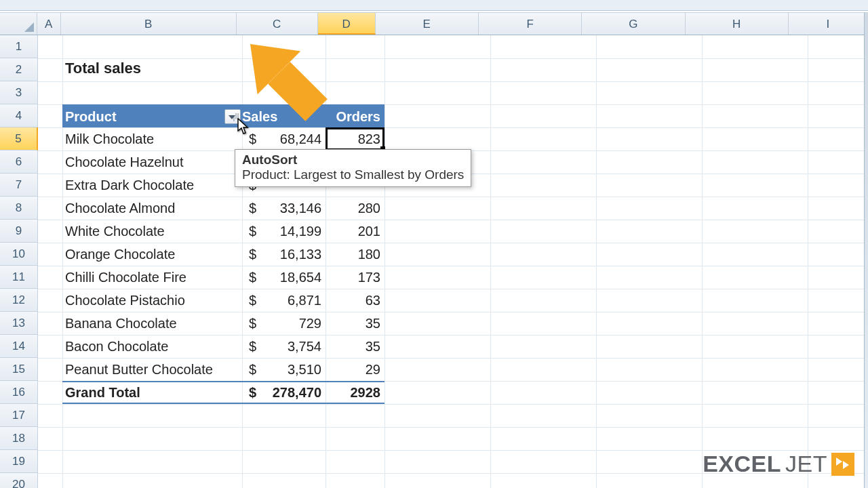 This screenshot has height=488, width=868. What do you see at coordinates (224, 323) in the screenshot?
I see `table-row: Banana Chocolate$72935` at bounding box center [224, 323].